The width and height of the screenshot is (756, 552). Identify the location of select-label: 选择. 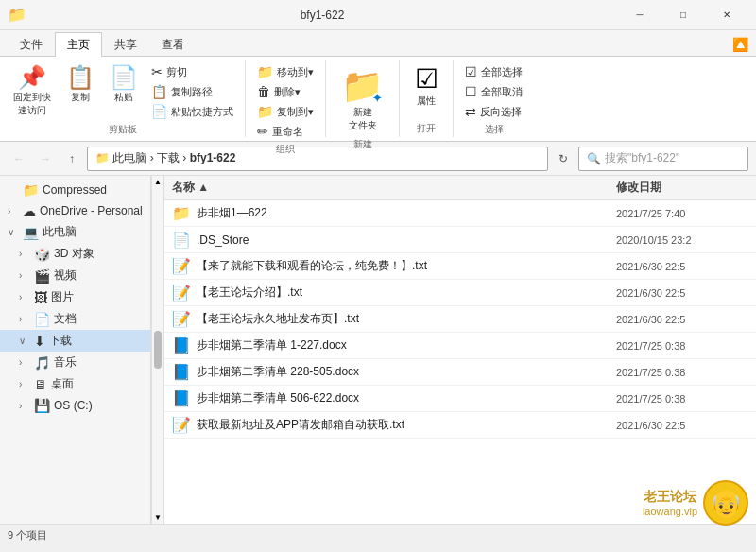
(494, 129).